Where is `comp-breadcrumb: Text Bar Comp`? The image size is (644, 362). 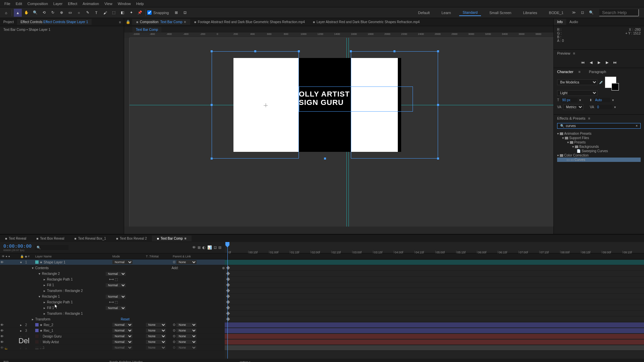 comp-breadcrumb: Text Bar Comp is located at coordinates (147, 29).